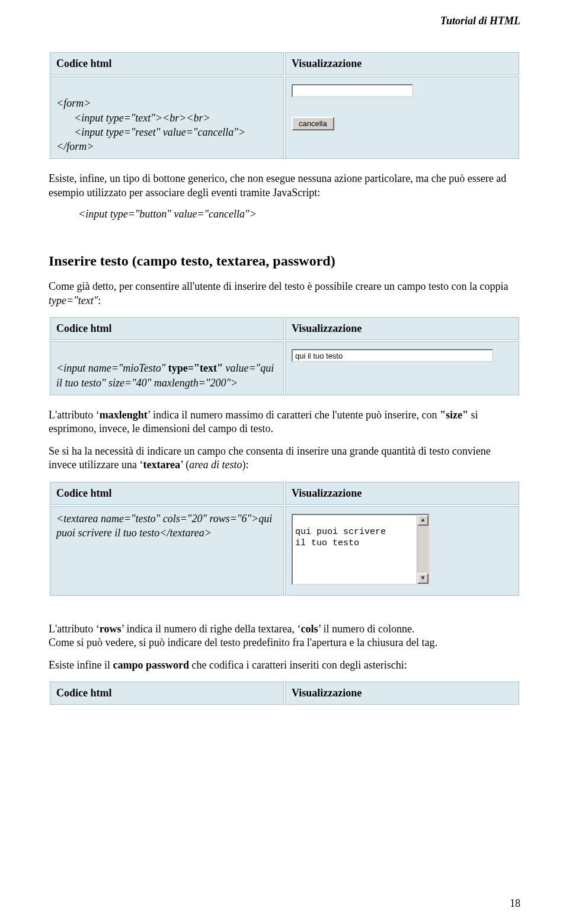 The width and height of the screenshot is (569, 924). I want to click on example2-code: <input name="mioTesto" type="text" value…, so click(167, 369).